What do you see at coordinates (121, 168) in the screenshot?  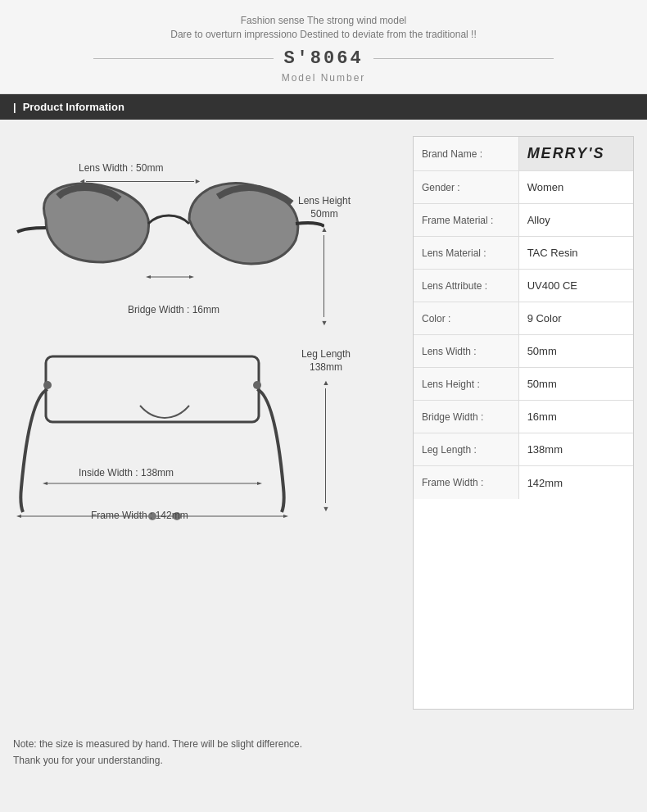 I see `lens-width-dim-label: Lens Width : 50mm` at bounding box center [121, 168].